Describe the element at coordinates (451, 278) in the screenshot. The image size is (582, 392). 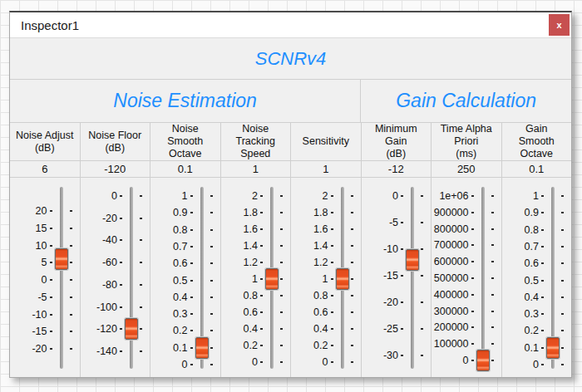
I see `tick-label: 500000` at that location.